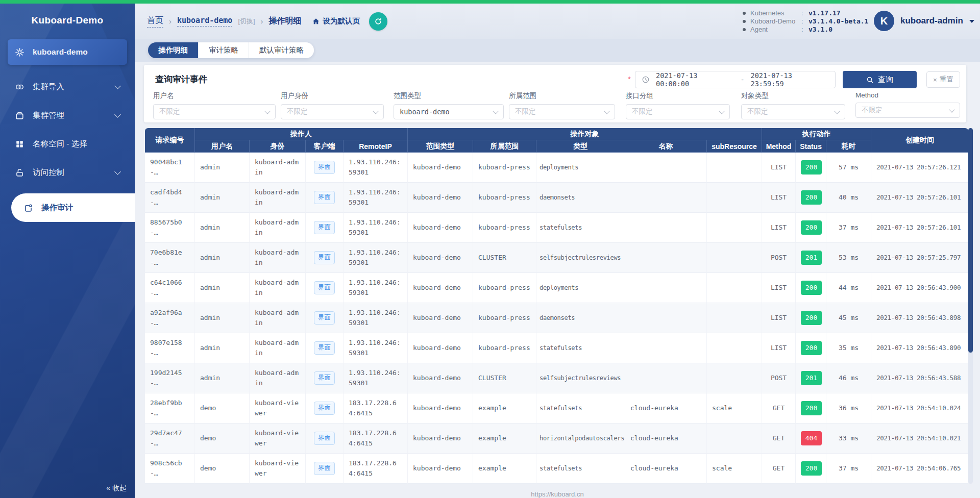 The height and width of the screenshot is (498, 980). Describe the element at coordinates (116, 488) in the screenshot. I see `sidebar-collapse-button: « 收起` at that location.